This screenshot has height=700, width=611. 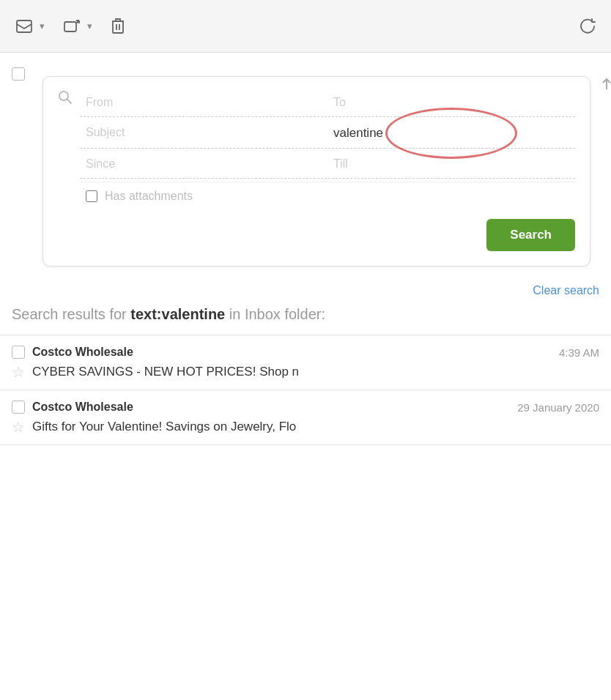 I want to click on since-input, so click(x=204, y=164).